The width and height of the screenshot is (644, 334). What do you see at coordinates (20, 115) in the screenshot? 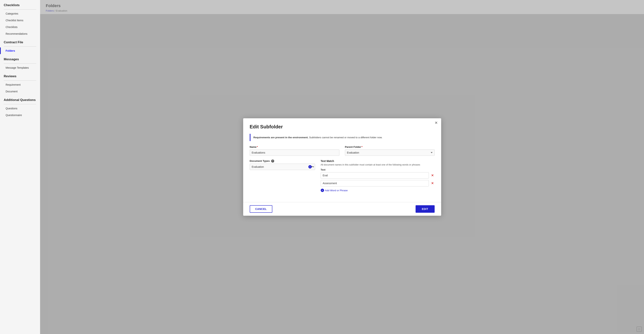
I see `sidebar-item-questionnaire: Questionnaire` at bounding box center [20, 115].